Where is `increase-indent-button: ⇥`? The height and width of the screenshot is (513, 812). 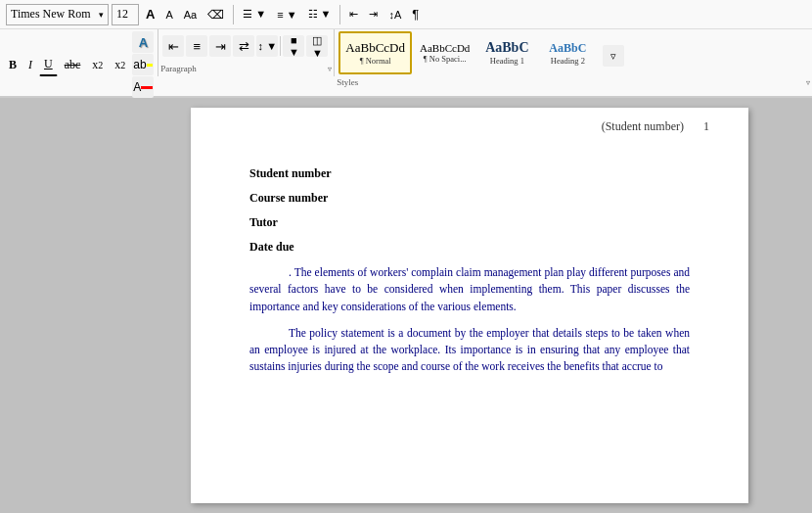
increase-indent-button: ⇥ is located at coordinates (374, 15).